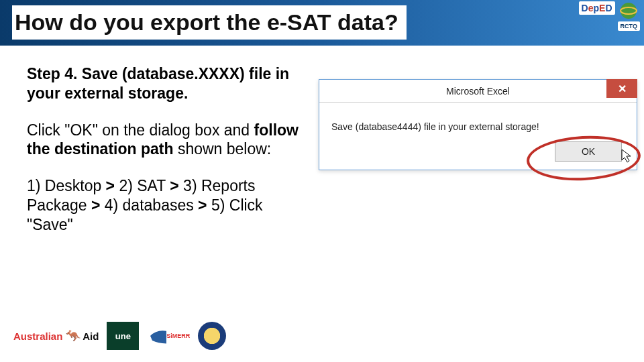  Describe the element at coordinates (609, 16) in the screenshot. I see `header-logos: DepED RCTQ` at that location.